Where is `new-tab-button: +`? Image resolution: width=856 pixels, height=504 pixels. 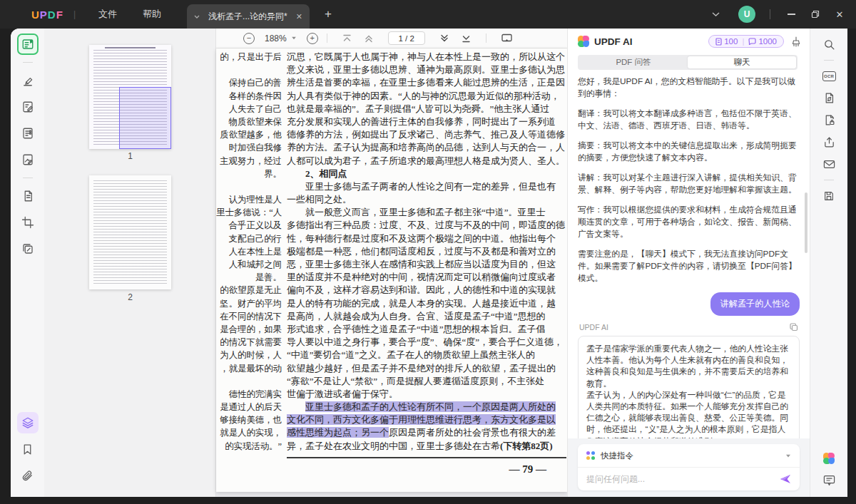
new-tab-button: + is located at coordinates (328, 14).